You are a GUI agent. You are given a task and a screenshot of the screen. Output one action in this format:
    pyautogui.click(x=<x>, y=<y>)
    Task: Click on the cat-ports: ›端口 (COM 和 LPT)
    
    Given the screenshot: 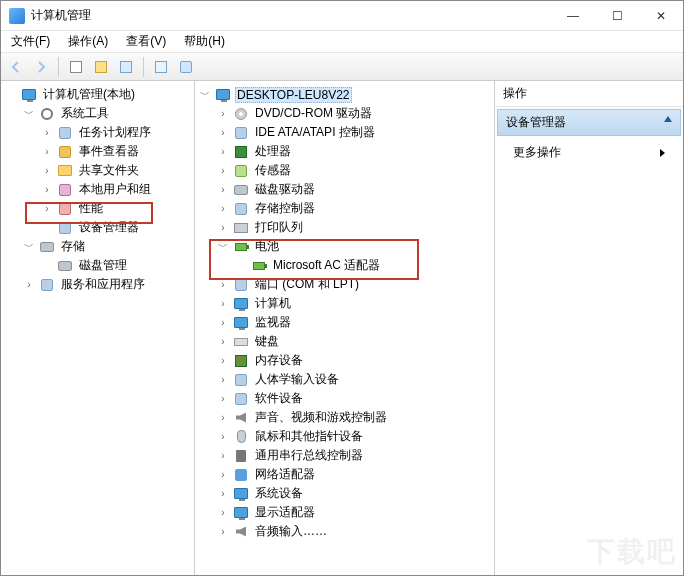 What is the action you would take?
    pyautogui.click(x=354, y=284)
    